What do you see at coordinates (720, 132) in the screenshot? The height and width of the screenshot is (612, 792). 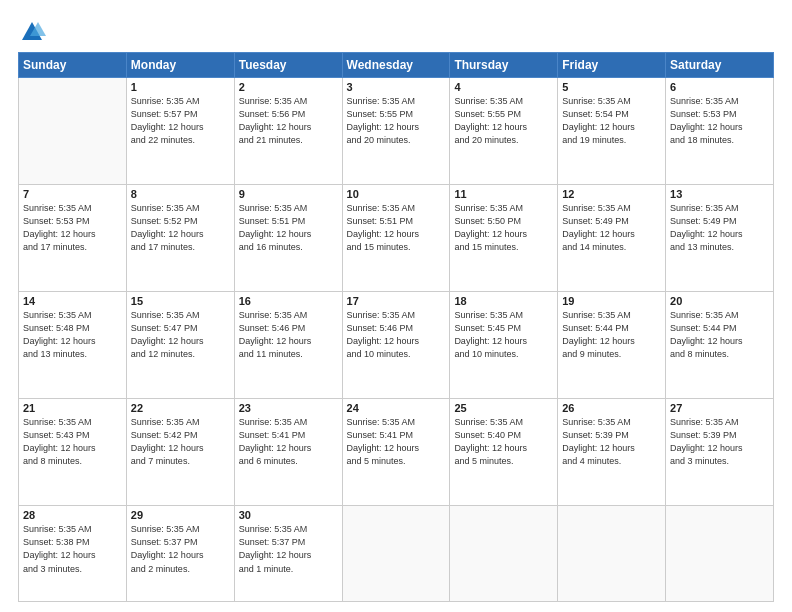 I see `calendar-cell: 6Sunrise: 5:35 AM Sunset: 5:53 PM Daylig…` at bounding box center [720, 132].